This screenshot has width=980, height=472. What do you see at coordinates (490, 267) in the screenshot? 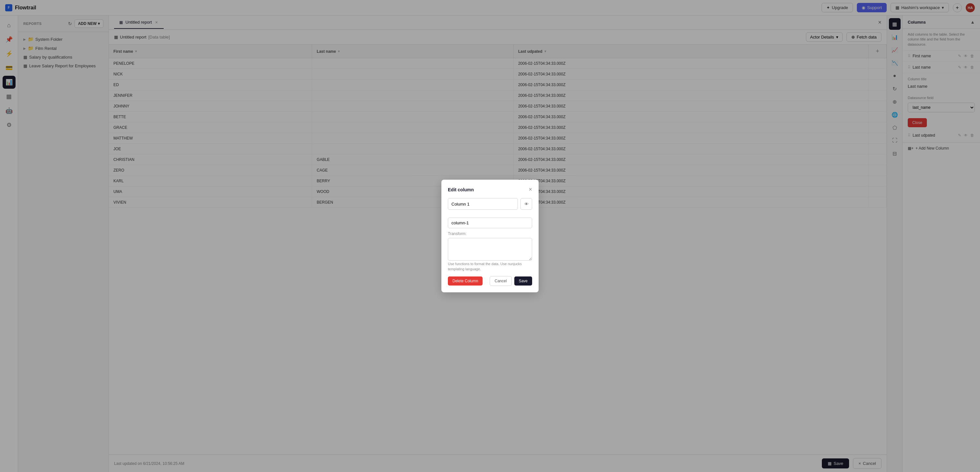
I see `transform-hint: Use functions to format the data. Use nu…` at bounding box center [490, 267].